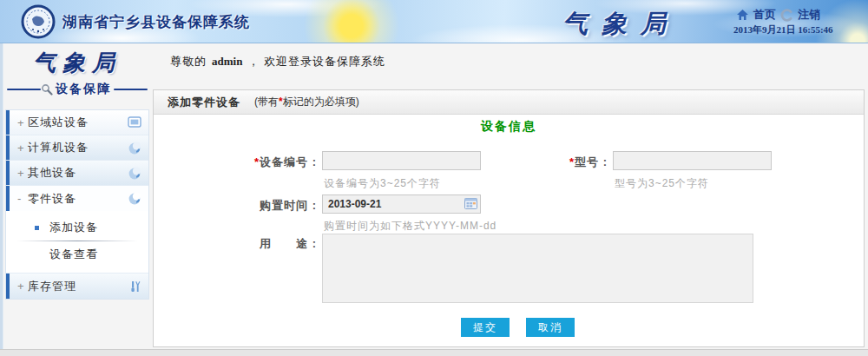  What do you see at coordinates (434, 22) in the screenshot?
I see `top-banner: 湖南省宁乡县设备保障系统 气象局 首页 注销 2013年9月21日 16:55:…` at bounding box center [434, 22].